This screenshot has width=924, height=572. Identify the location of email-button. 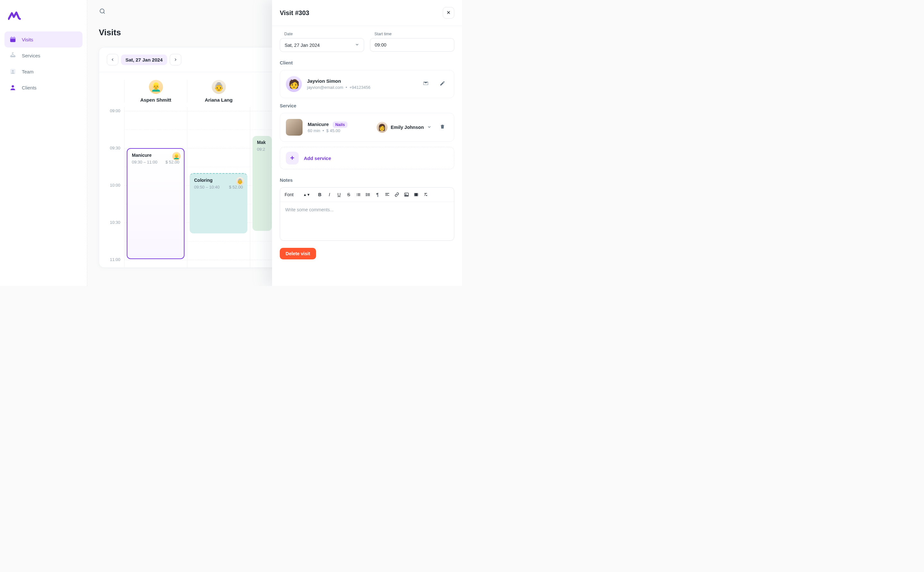
(425, 84).